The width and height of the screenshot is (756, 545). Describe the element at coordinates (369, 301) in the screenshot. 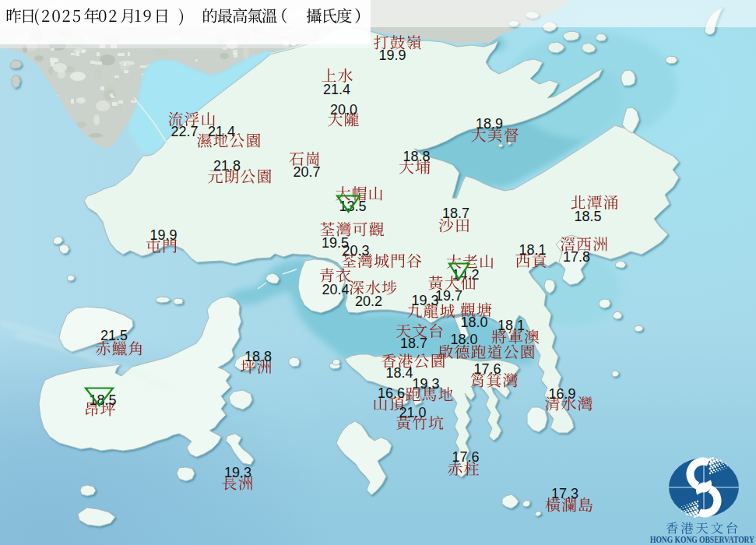

I see `svg-text: 20.2` at that location.